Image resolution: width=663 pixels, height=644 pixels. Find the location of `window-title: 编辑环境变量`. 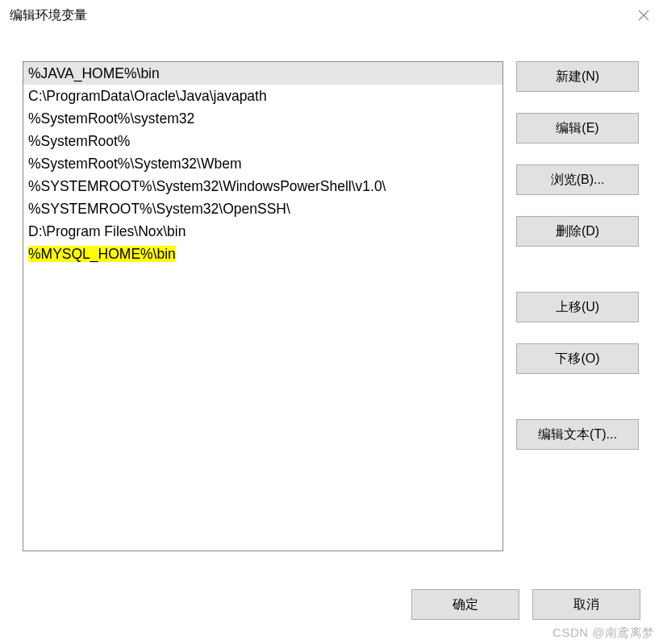

window-title: 编辑环境变量 is located at coordinates (48, 16).